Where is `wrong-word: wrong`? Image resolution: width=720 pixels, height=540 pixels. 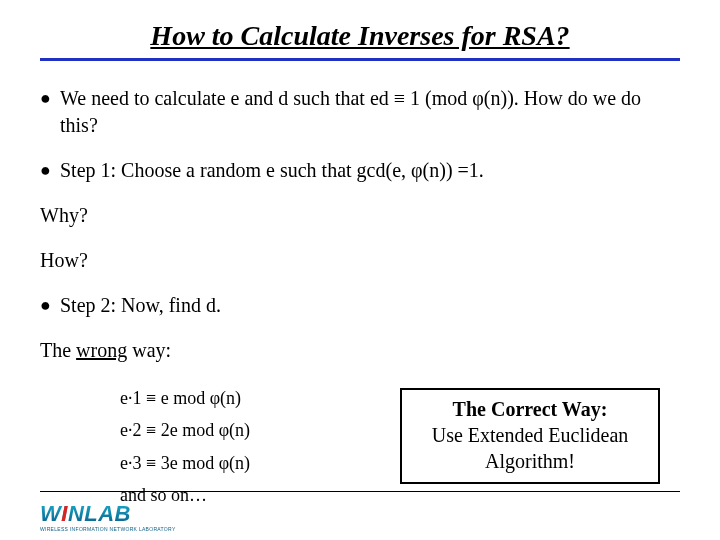
wrong-word: wrong is located at coordinates (102, 350).